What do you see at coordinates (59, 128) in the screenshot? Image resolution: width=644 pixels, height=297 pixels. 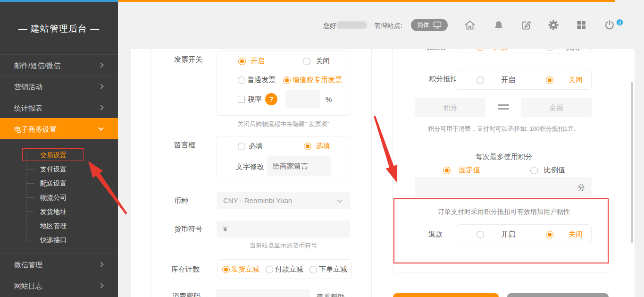 I see `sidebar-item-ecommerce-settings: 电子商务设置` at bounding box center [59, 128].